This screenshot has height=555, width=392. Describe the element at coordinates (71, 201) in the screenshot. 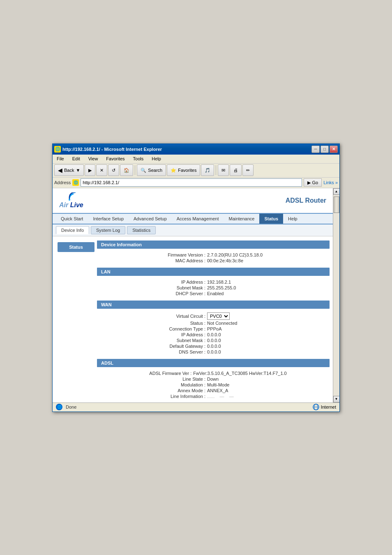

I see `airlive-logo: Air Live` at that location.